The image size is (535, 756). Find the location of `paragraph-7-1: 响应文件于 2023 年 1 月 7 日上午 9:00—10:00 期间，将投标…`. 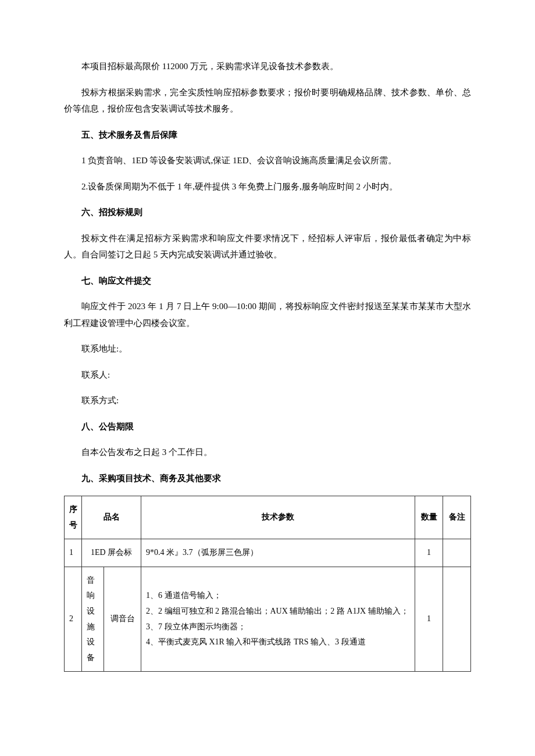

paragraph-7-1: 响应文件于 2023 年 1 月 7 日上午 9:00—10:00 期间，将投标… is located at coordinates (268, 315).